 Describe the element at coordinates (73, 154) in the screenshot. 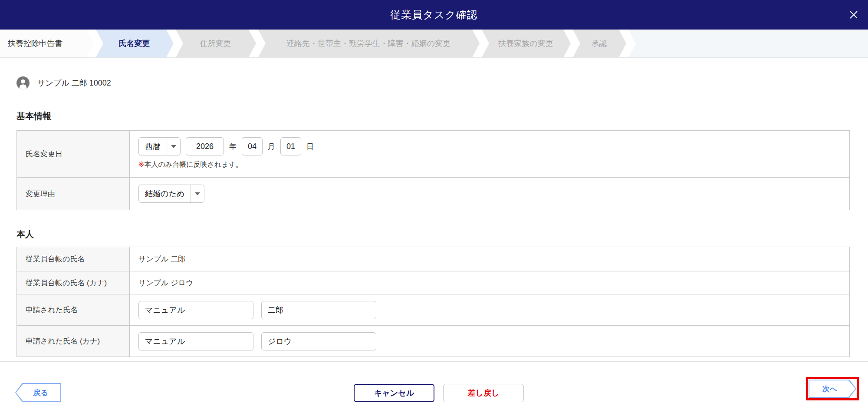

I see `name-change-date-label: 氏名変更日` at that location.